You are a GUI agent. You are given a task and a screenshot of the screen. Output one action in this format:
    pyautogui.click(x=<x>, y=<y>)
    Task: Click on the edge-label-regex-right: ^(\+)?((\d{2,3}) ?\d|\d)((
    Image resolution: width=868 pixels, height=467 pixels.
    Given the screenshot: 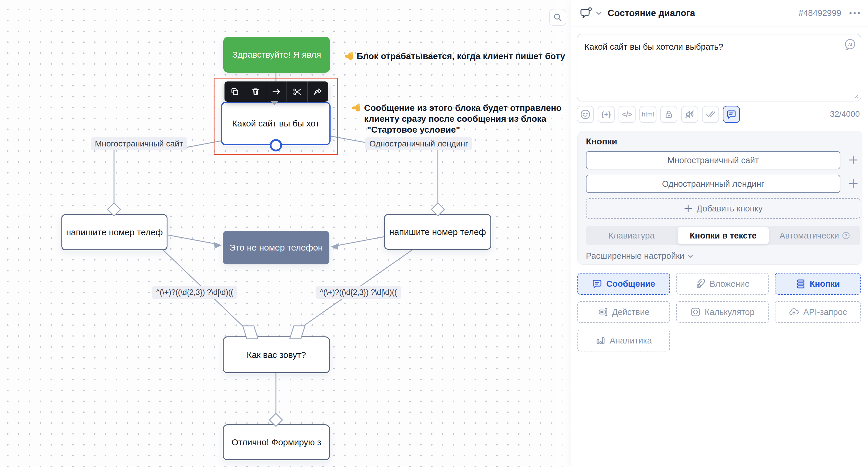 What is the action you would take?
    pyautogui.click(x=359, y=293)
    